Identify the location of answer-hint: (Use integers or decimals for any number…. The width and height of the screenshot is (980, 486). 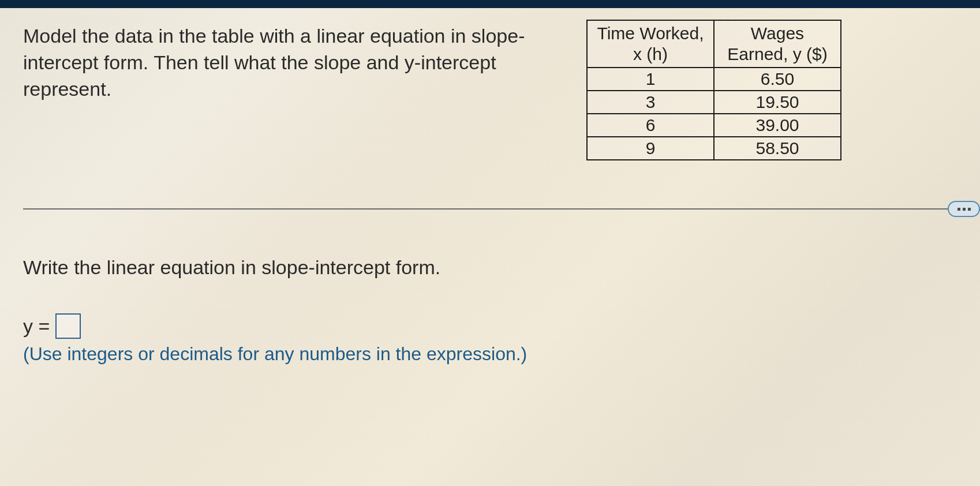
(490, 354).